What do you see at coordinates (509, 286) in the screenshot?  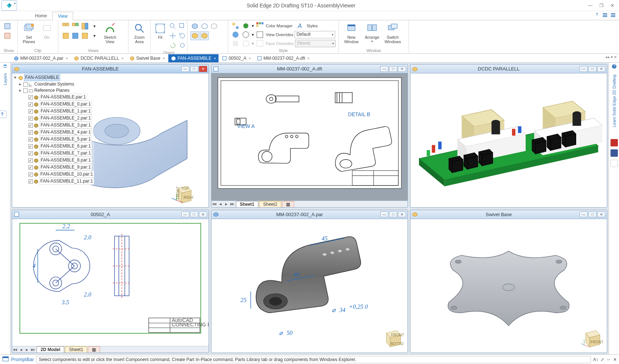 I see `viewport: FRONT` at bounding box center [509, 286].